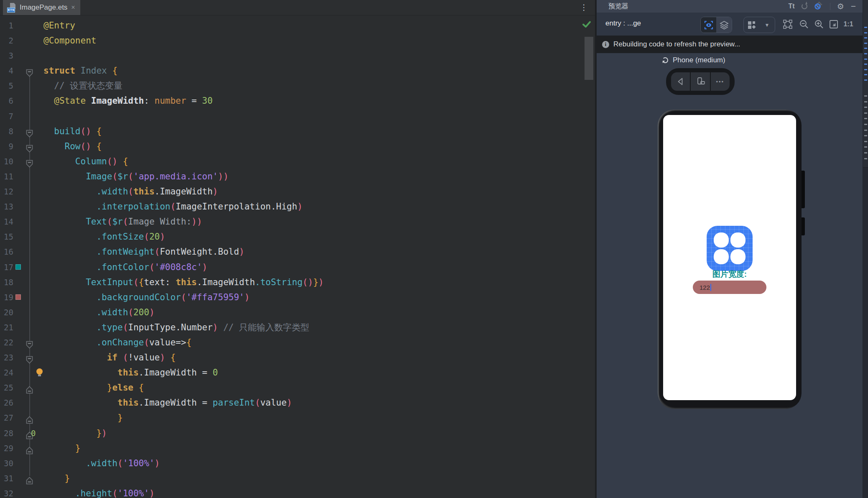 This screenshot has height=498, width=868. Describe the element at coordinates (720, 82) in the screenshot. I see `more-options-button: •••` at that location.